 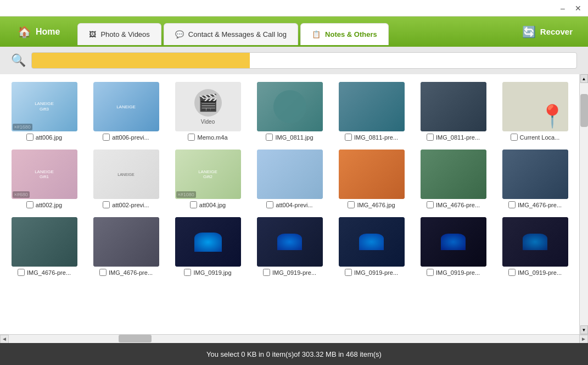 I want to click on file-thumbnail: 📍, so click(x=535, y=107).